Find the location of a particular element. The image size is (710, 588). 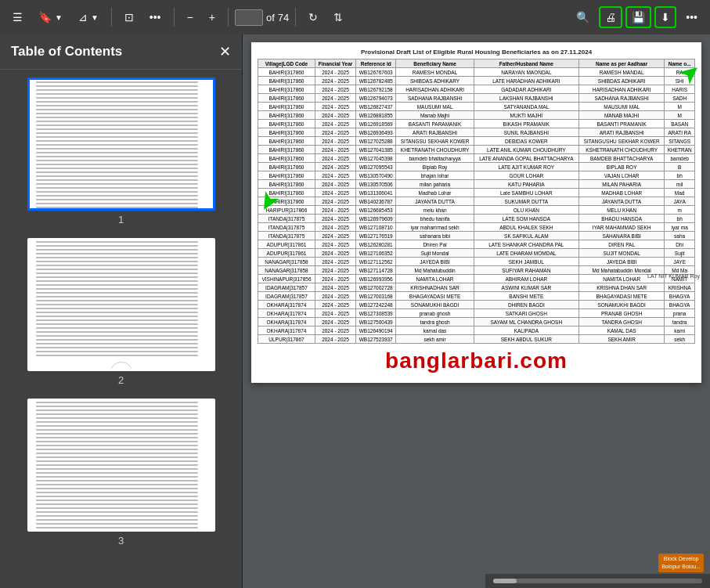

toc-title: Table of Contents is located at coordinates (67, 52).